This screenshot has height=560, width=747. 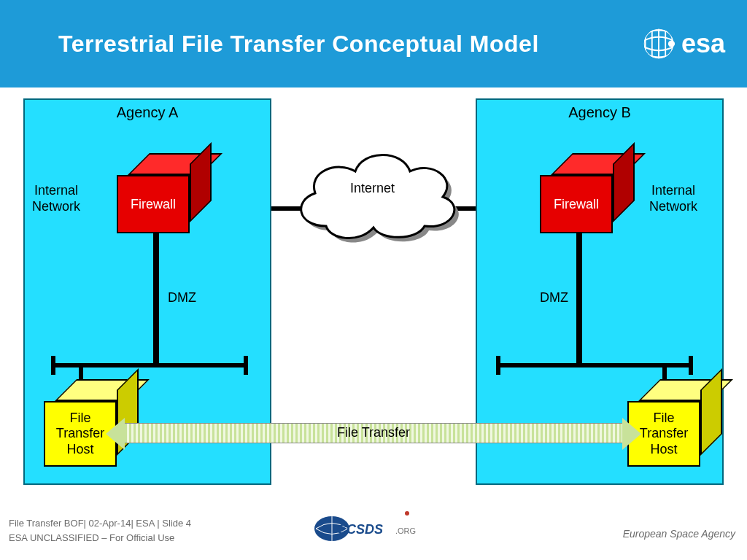 What do you see at coordinates (56, 198) in the screenshot?
I see `internal-network-a-label: Internal Network` at bounding box center [56, 198].